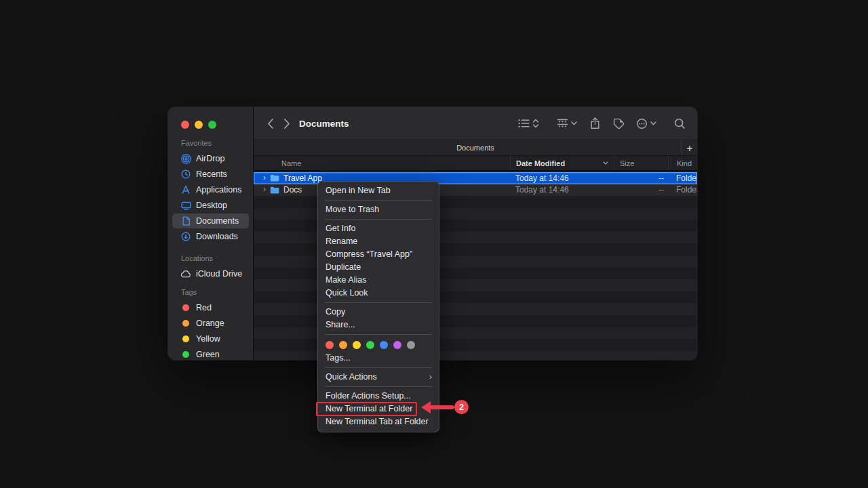  I want to click on group-by-button, so click(567, 123).